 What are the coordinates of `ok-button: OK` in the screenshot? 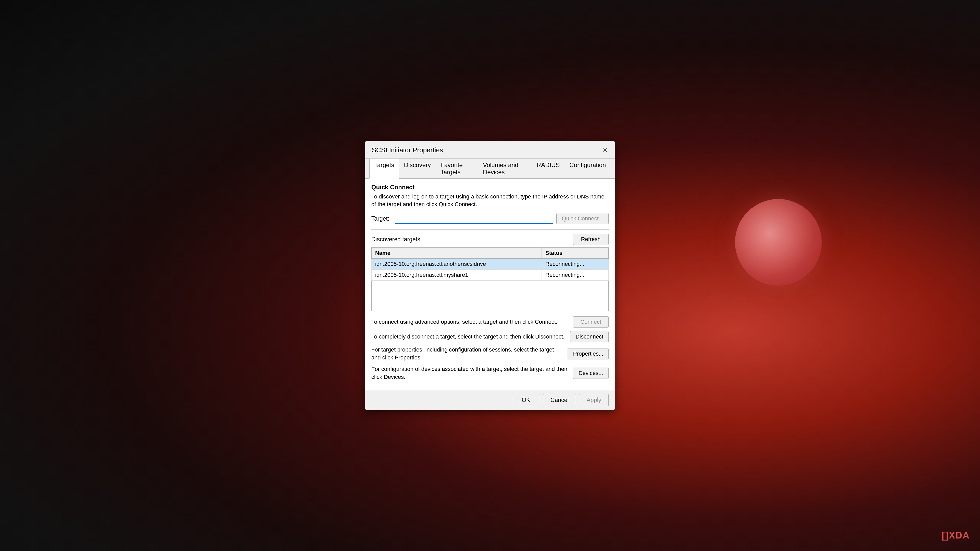 It's located at (526, 400).